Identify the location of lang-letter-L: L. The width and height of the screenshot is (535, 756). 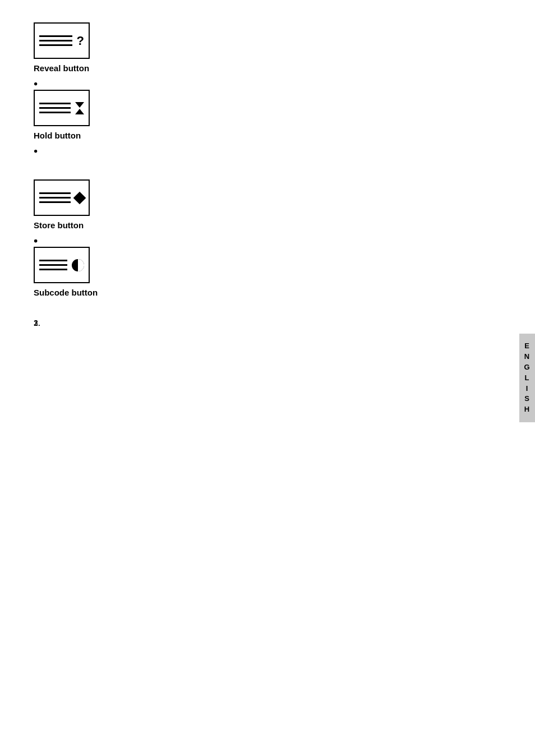
(527, 378).